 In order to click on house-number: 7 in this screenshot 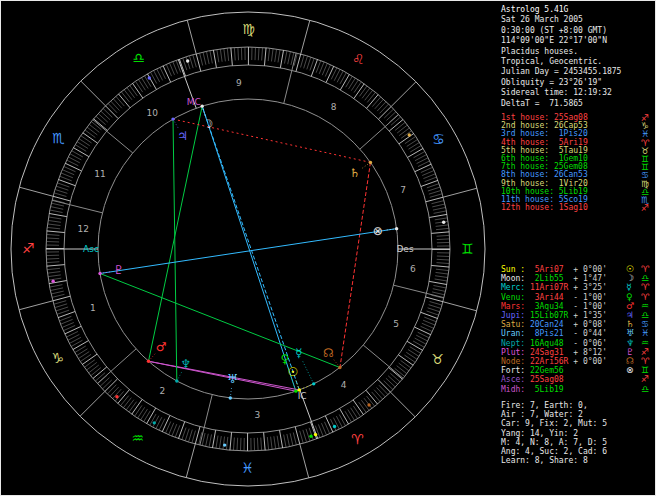, I will do `click(403, 190)`.